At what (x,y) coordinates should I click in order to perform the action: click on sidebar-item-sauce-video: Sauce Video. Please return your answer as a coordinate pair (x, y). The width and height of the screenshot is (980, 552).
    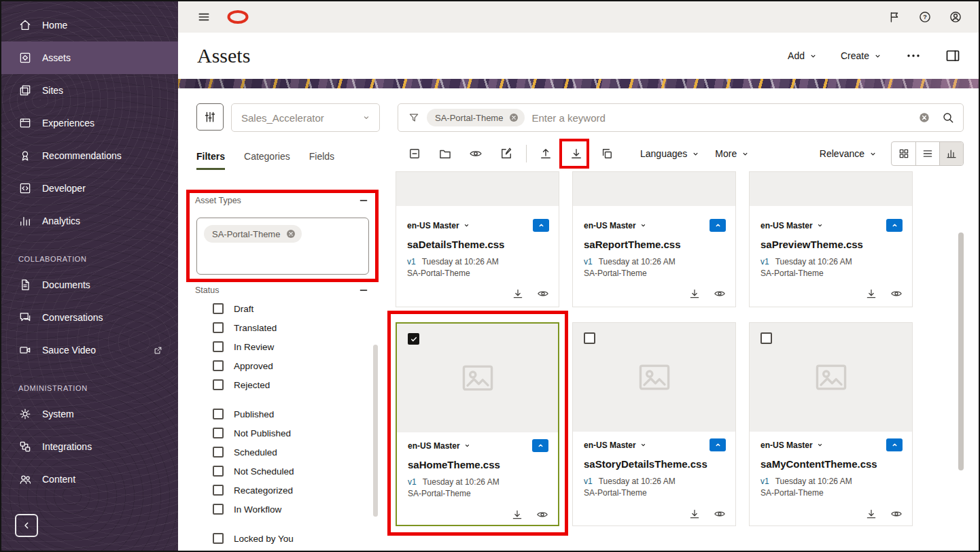
    Looking at the image, I should click on (90, 350).